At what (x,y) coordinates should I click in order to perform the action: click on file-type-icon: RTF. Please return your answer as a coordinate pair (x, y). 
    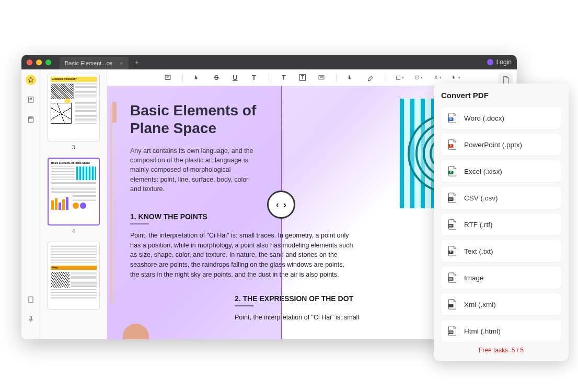
    Looking at the image, I should click on (452, 224).